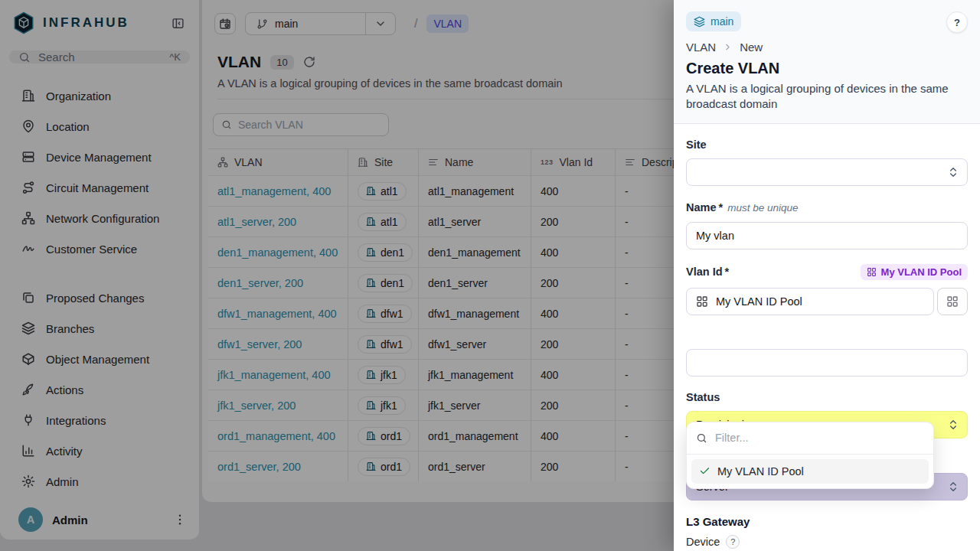 The height and width of the screenshot is (551, 980). What do you see at coordinates (810, 455) in the screenshot?
I see `pool-dropdown: My VLAN ID Pool` at bounding box center [810, 455].